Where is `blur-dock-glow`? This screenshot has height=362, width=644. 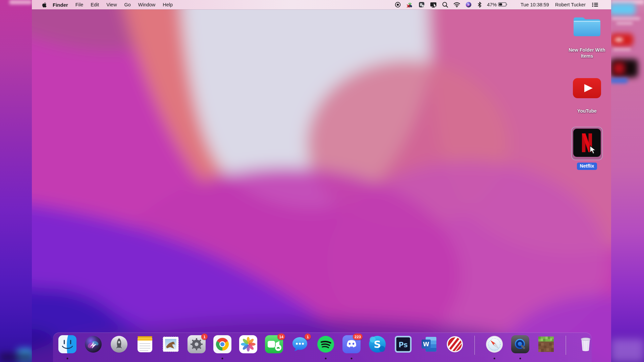 blur-dock-glow is located at coordinates (628, 351).